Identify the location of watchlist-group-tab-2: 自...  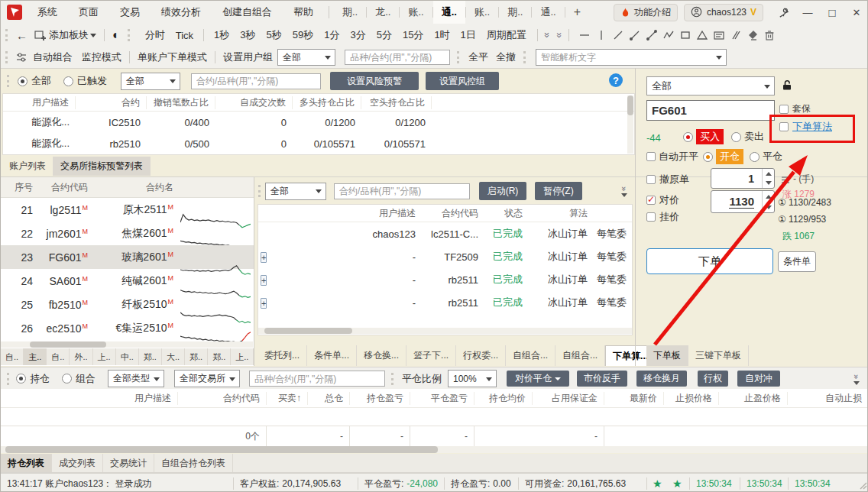
(58, 357).